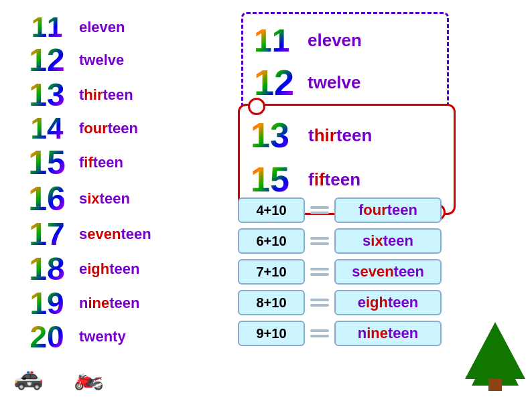 This screenshot has width=532, height=399. Describe the element at coordinates (47, 303) in the screenshot. I see `number-19: 19` at that location.